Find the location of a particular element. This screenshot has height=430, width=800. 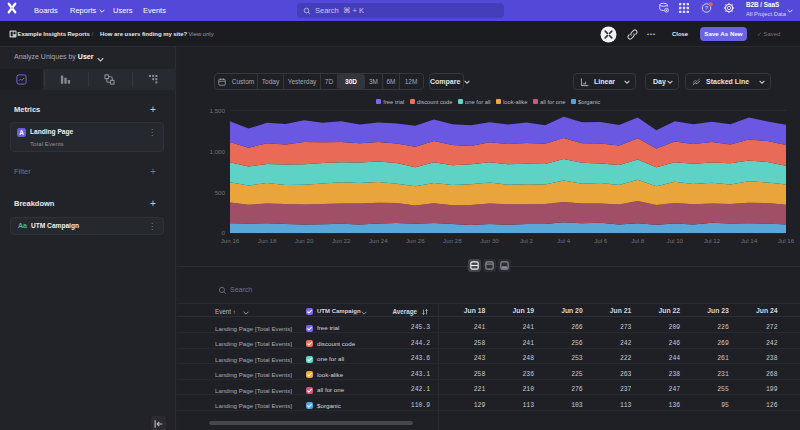

svg-text: Jun 22 is located at coordinates (342, 240).